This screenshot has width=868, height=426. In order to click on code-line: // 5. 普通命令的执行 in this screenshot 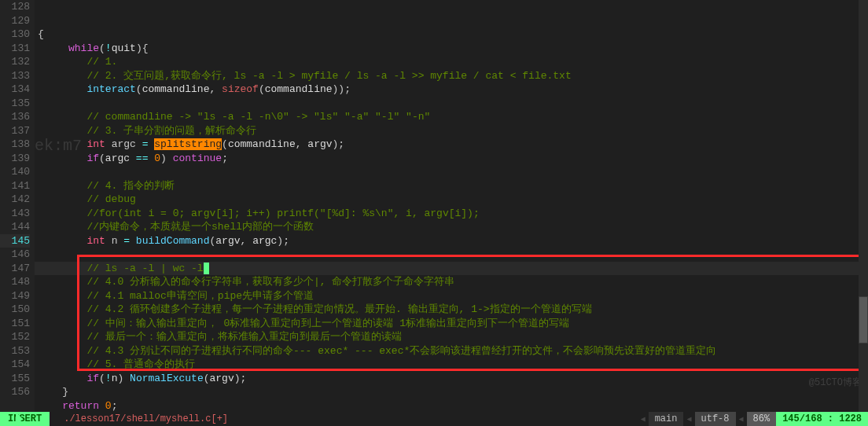, I will do `click(451, 365)`.